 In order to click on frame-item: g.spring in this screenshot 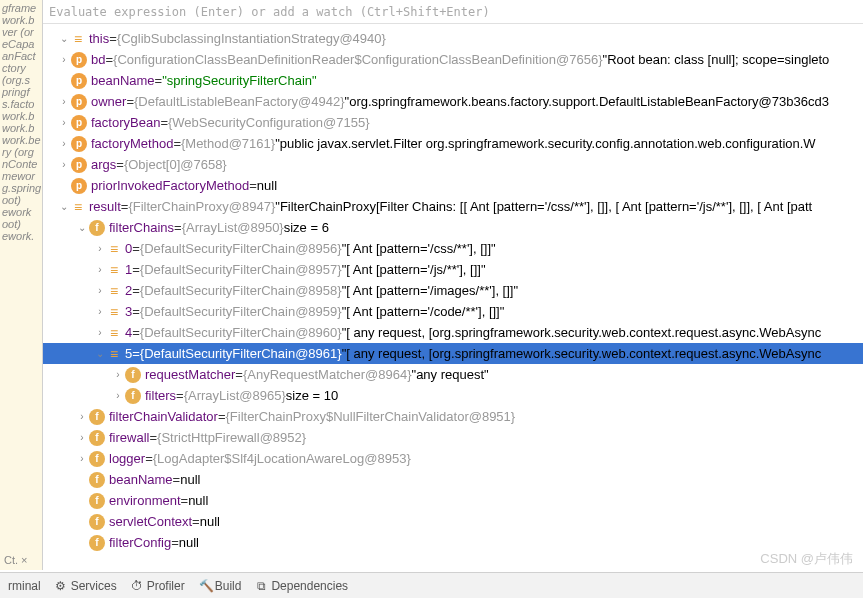, I will do `click(21, 188)`.